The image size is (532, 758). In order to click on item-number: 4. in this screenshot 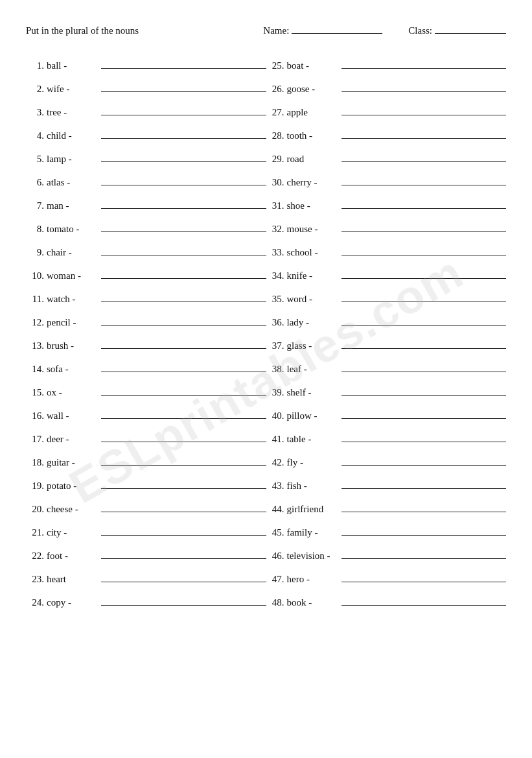, I will do `click(36, 136)`.